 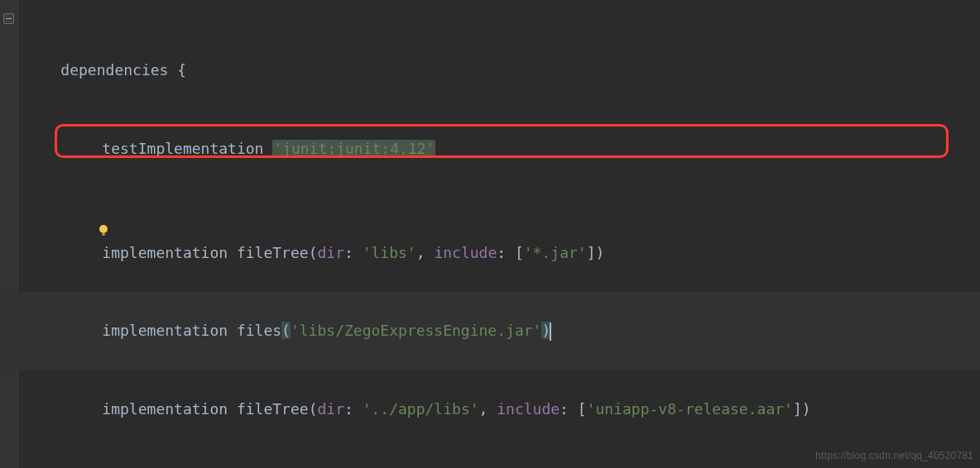 I want to click on token: {, so click(x=182, y=69).